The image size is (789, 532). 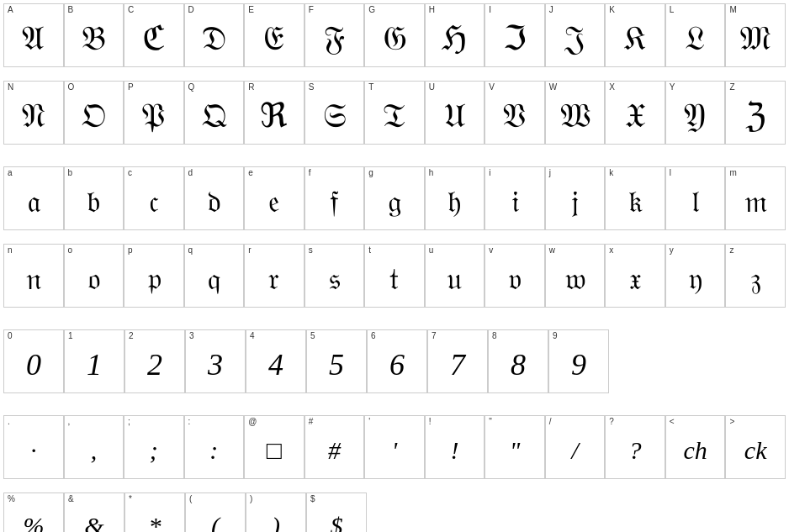 What do you see at coordinates (274, 450) in the screenshot?
I see `char-glyph: □` at bounding box center [274, 450].